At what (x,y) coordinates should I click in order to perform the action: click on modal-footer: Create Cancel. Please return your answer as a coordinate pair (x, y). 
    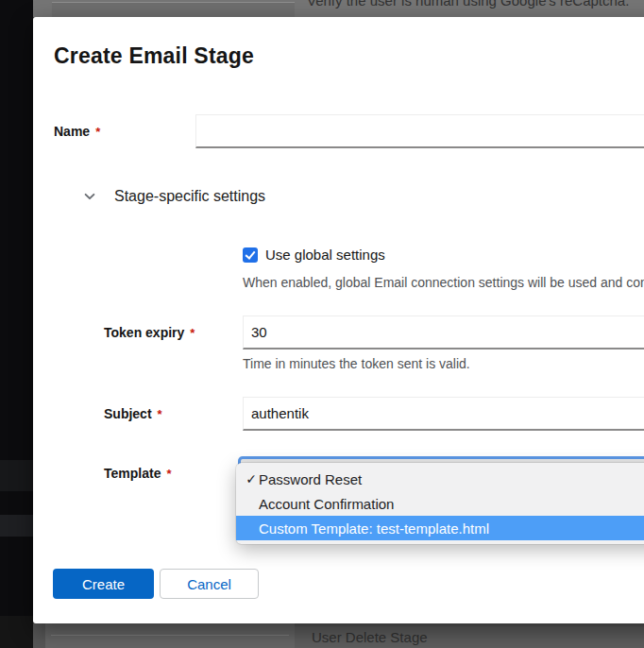
    Looking at the image, I should click on (156, 584).